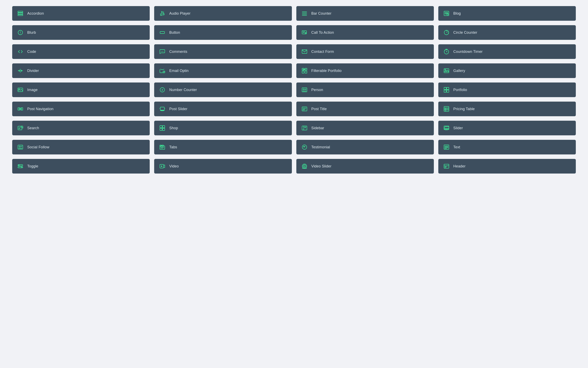 The width and height of the screenshot is (588, 368). I want to click on widget-comments: Comments, so click(223, 52).